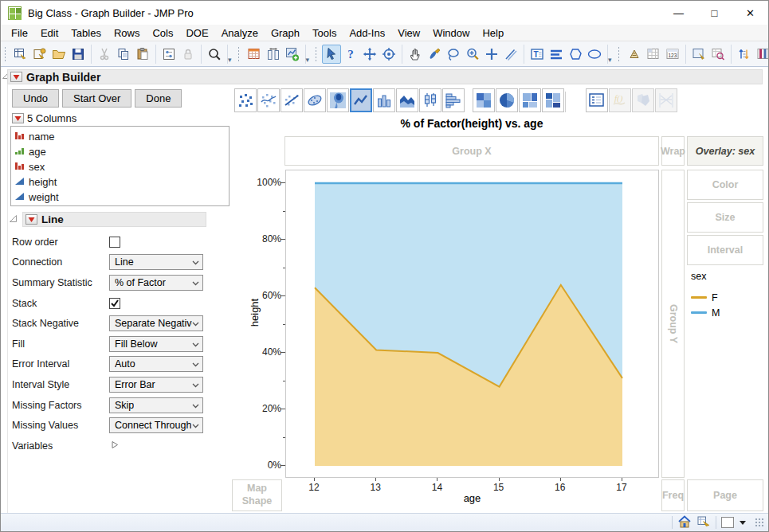 This screenshot has width=769, height=532. Describe the element at coordinates (714, 13) in the screenshot. I see `maximize-button: □` at that location.